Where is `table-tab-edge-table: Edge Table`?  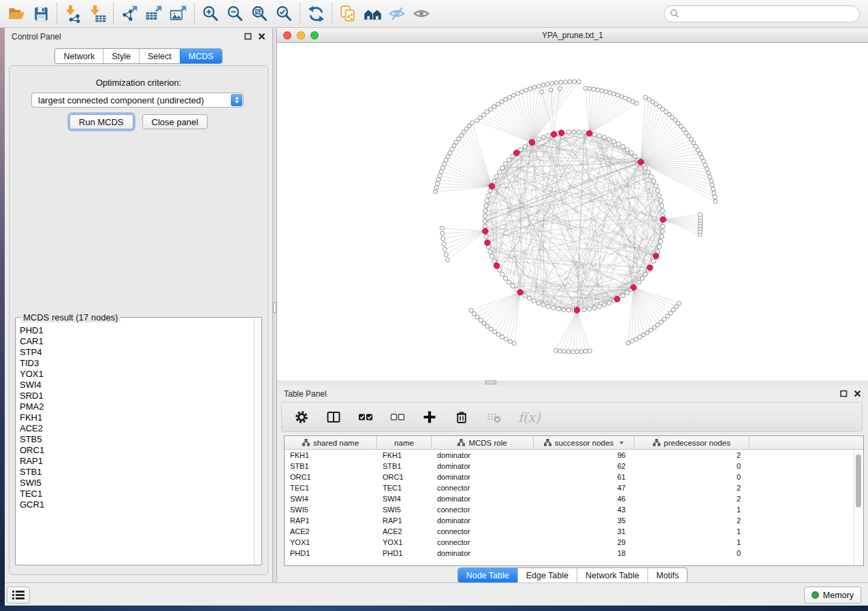 table-tab-edge-table: Edge Table is located at coordinates (547, 576).